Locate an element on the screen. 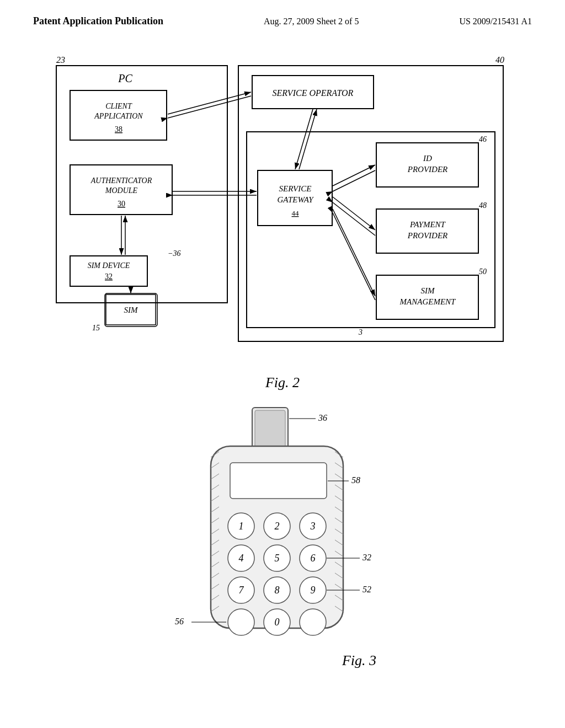  svg-text: 50 is located at coordinates (483, 271).